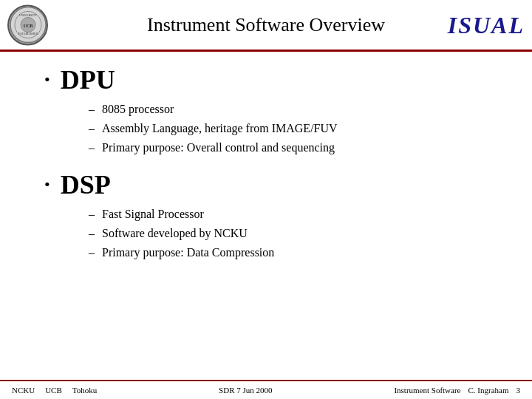 Image resolution: width=532 pixels, height=399 pixels. Describe the element at coordinates (174, 233) in the screenshot. I see `dsp-item-2: Software developed by NCKU` at that location.